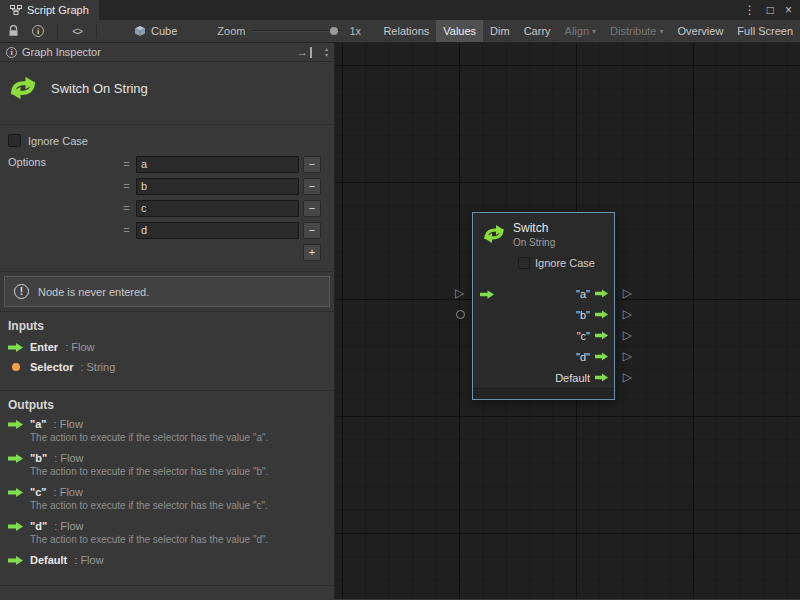 This screenshot has height=600, width=800. Describe the element at coordinates (572, 378) in the screenshot. I see `port-label: Default` at that location.